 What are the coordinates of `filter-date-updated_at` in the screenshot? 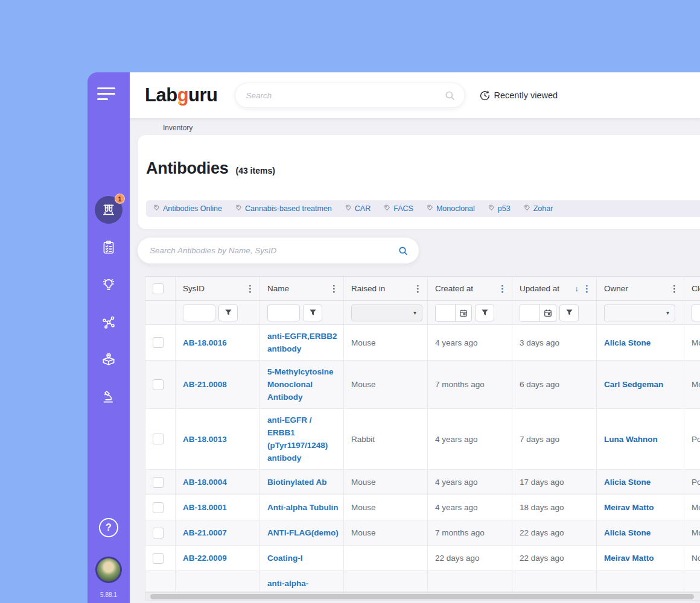 It's located at (538, 313).